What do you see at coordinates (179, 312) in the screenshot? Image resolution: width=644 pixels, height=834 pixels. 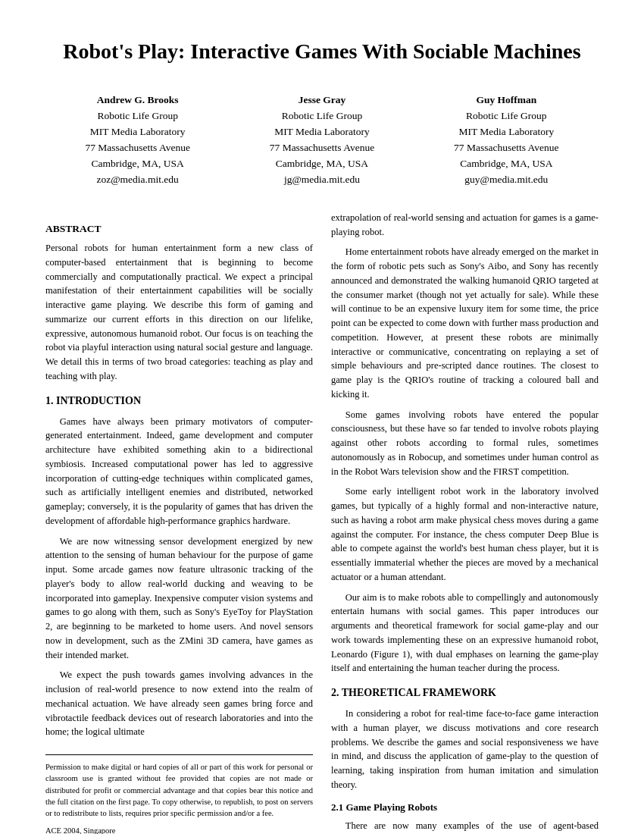 I see `abstract-text: Personal robots for human entertainment …` at bounding box center [179, 312].